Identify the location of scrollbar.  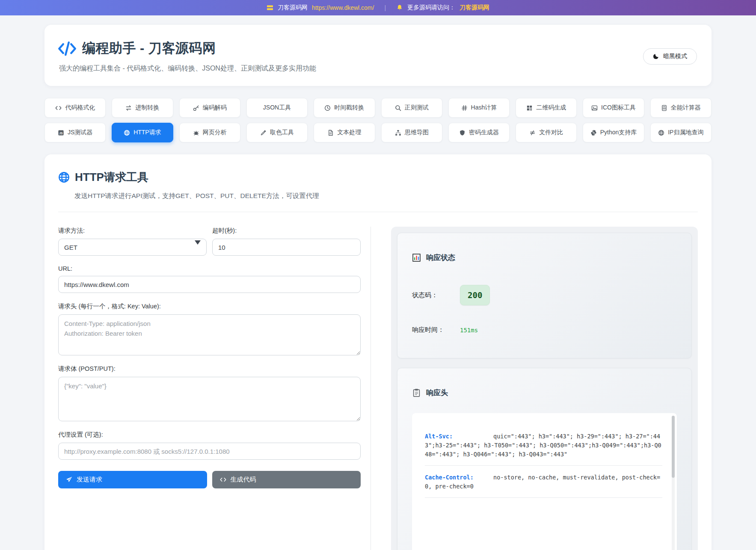
(673, 483).